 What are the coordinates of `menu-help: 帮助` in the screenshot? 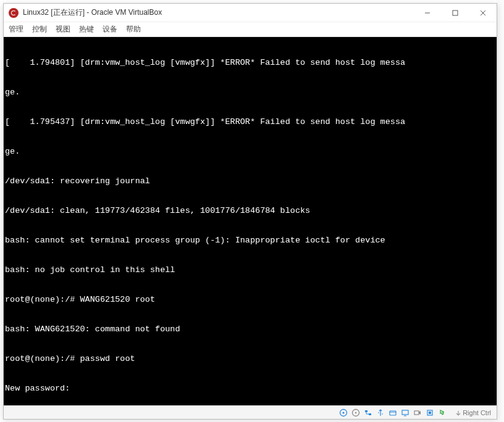 It's located at (133, 30).